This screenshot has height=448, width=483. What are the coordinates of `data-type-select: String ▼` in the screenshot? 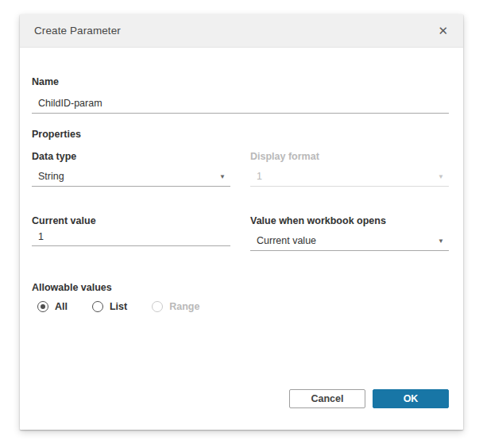 It's located at (131, 177).